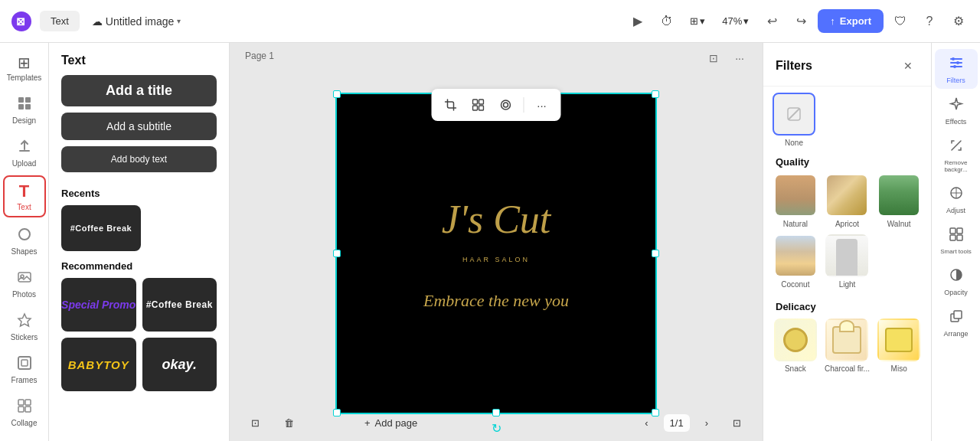 This screenshot has width=980, height=441. What do you see at coordinates (24, 380) in the screenshot?
I see `sidebar-item-label-frames: Frames` at bounding box center [24, 380].